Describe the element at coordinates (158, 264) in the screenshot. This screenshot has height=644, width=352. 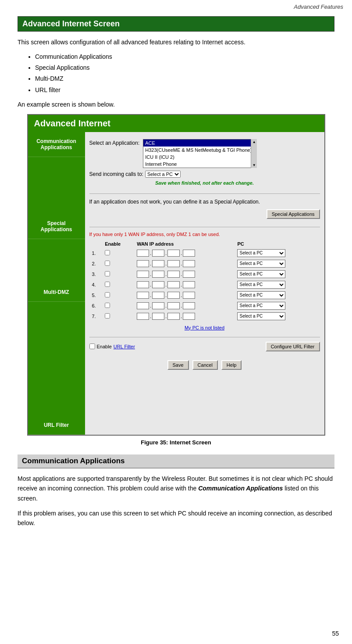
I see `ip-2b` at that location.